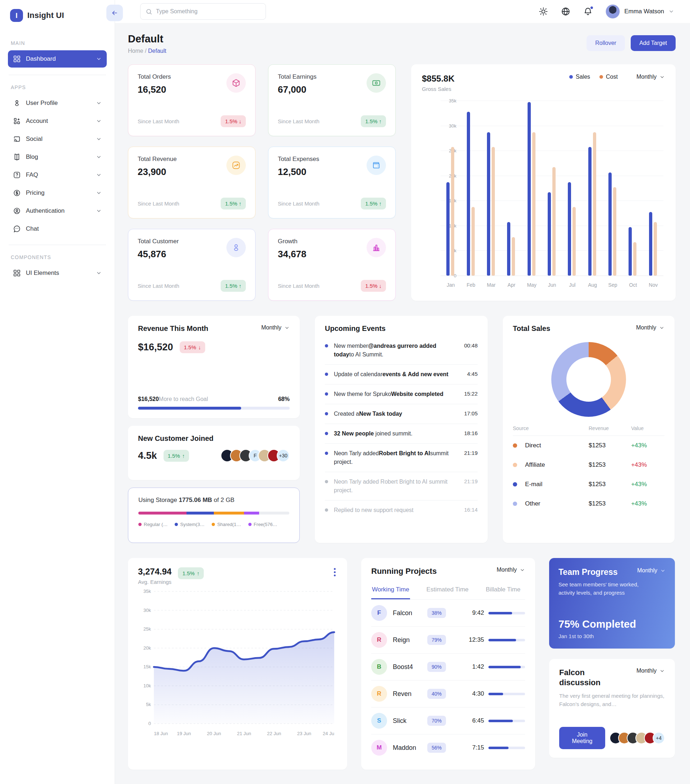  Describe the element at coordinates (58, 175) in the screenshot. I see `sidebar-item-faq: FAQ` at that location.